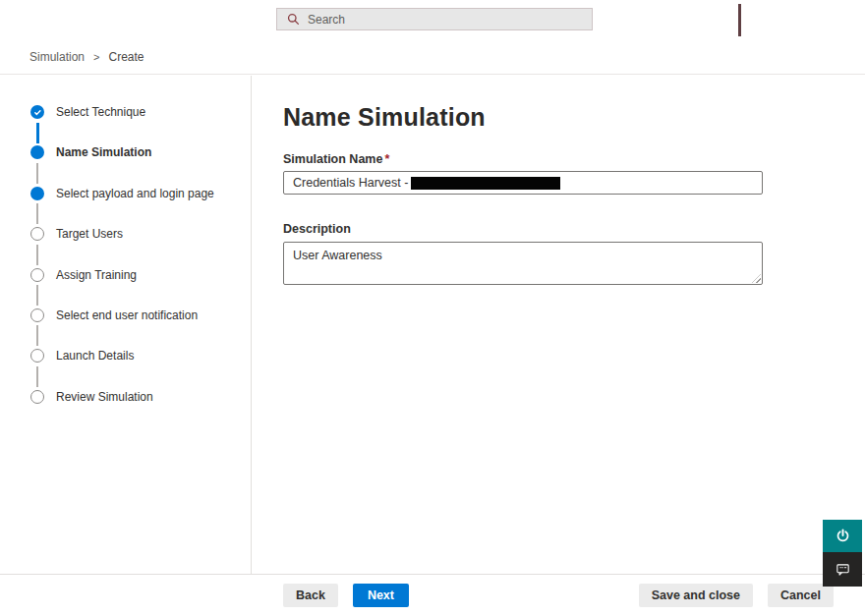 This screenshot has height=616, width=865. Describe the element at coordinates (141, 165) in the screenshot. I see `step-name-simulation: Name Simulation` at that location.